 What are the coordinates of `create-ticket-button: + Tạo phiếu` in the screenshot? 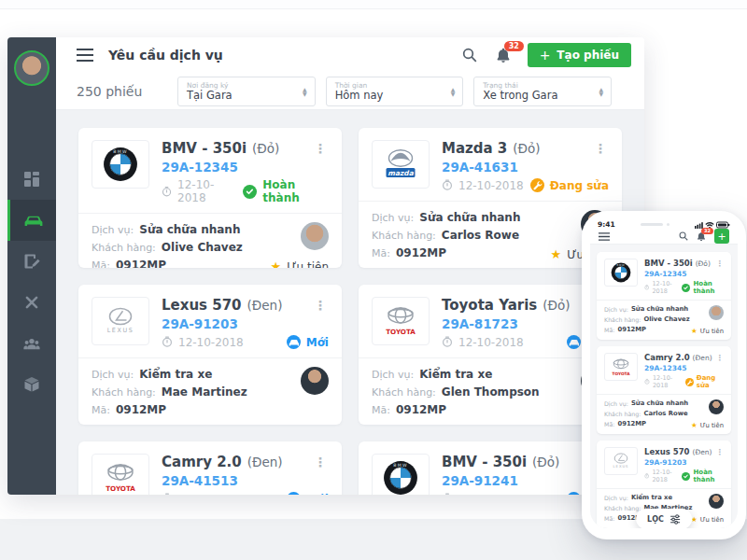 It's located at (579, 55).